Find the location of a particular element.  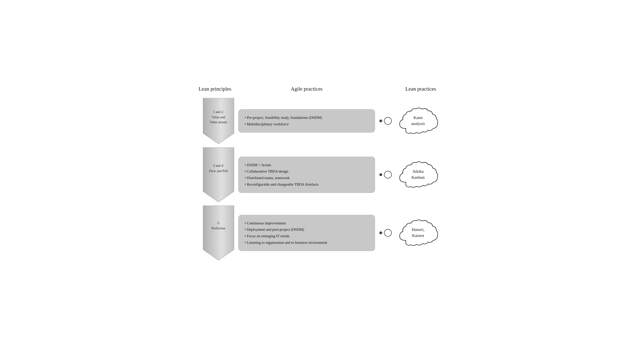

practice-box-3: • Continuous improvements • Deployment a… is located at coordinates (306, 233).